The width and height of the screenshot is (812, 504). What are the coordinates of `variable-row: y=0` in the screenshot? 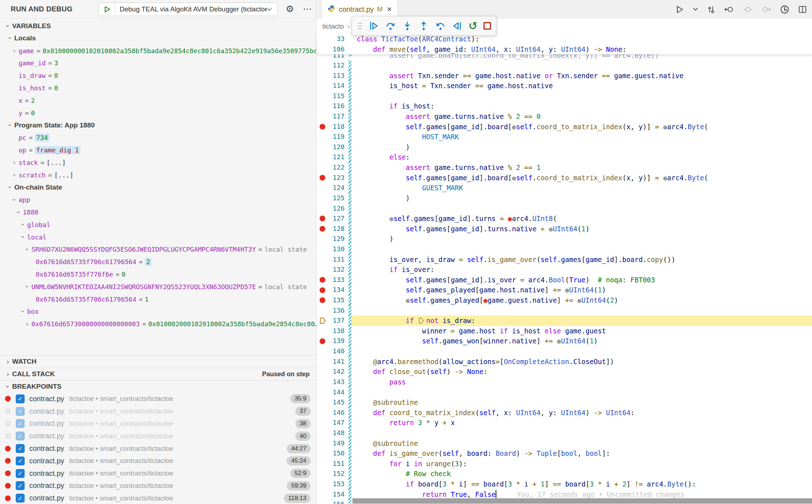 It's located at (158, 113).